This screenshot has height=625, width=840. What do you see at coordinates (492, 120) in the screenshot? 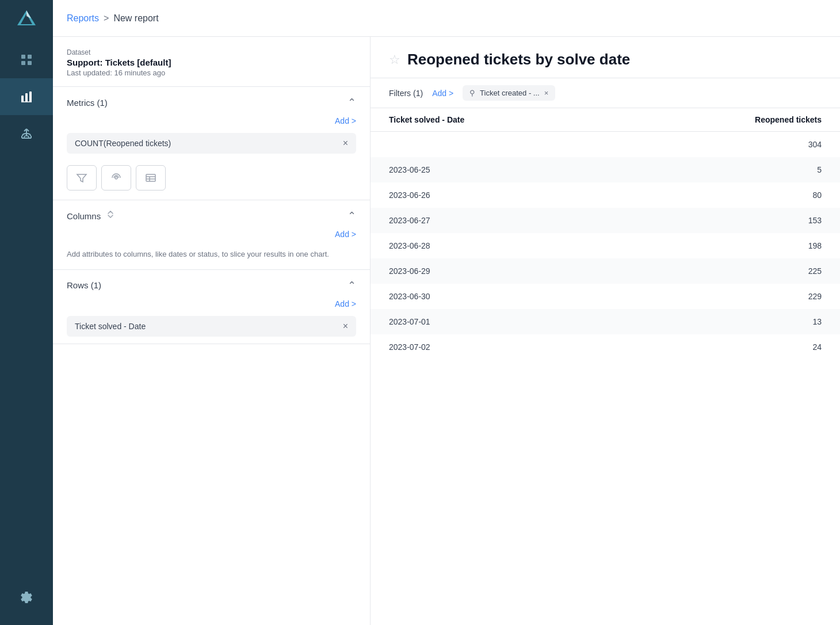
I see `col-date-header: Ticket solved - Date` at bounding box center [492, 120].